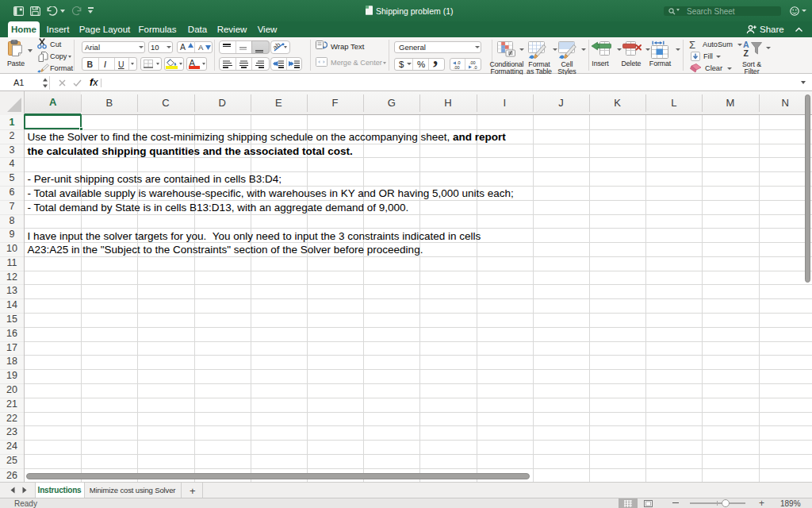 The width and height of the screenshot is (812, 508). What do you see at coordinates (457, 67) in the screenshot?
I see `svg-text: .00` at bounding box center [457, 67].